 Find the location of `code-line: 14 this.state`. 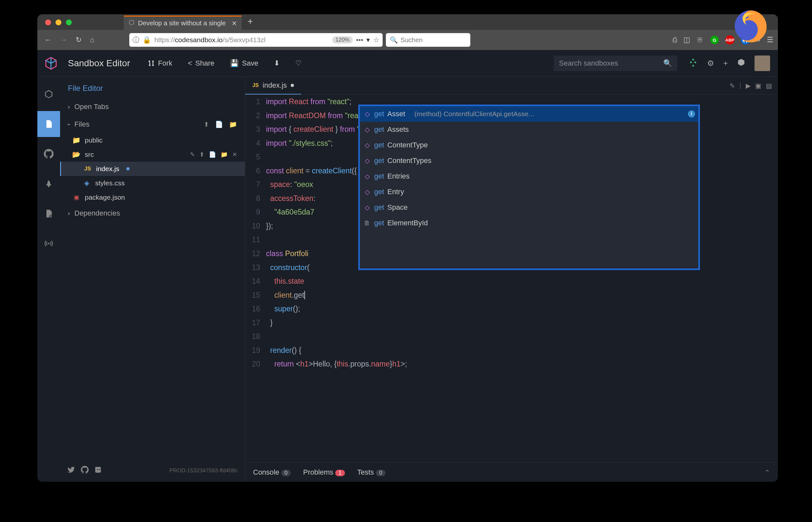

code-line: 14 this.state is located at coordinates (511, 281).